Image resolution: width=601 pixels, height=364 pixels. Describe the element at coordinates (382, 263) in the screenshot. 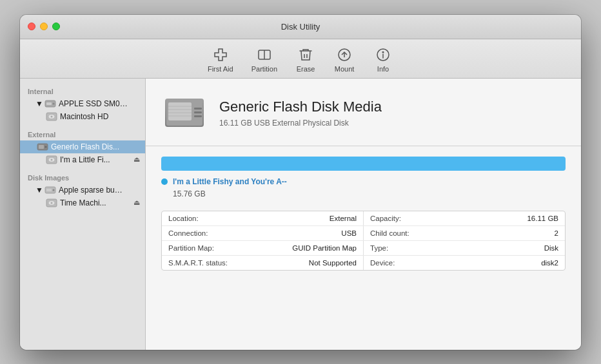

I see `device-label: Device:` at that location.